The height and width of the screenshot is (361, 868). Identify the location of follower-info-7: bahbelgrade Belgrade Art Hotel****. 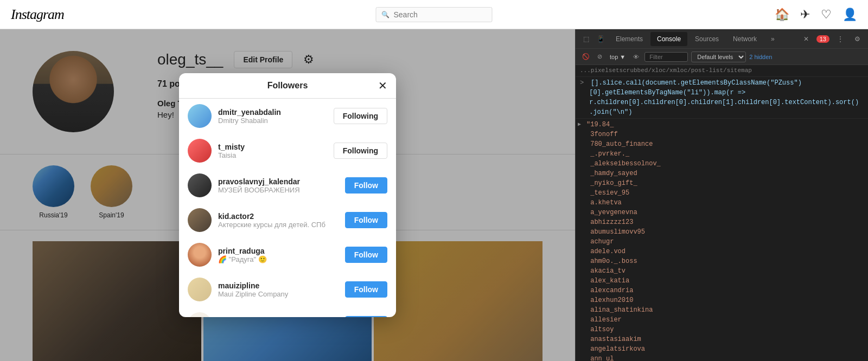
(278, 317).